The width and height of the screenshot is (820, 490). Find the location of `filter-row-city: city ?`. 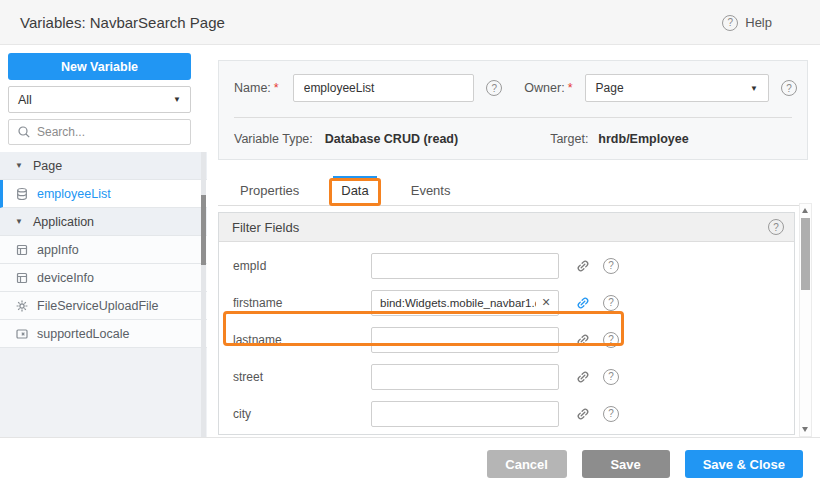

filter-row-city: city ? is located at coordinates (506, 414).